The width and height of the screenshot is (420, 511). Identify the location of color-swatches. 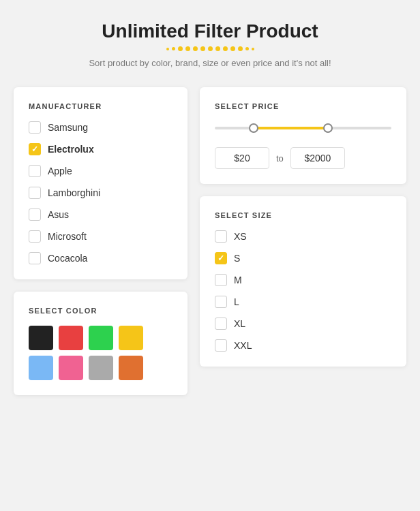
(101, 353).